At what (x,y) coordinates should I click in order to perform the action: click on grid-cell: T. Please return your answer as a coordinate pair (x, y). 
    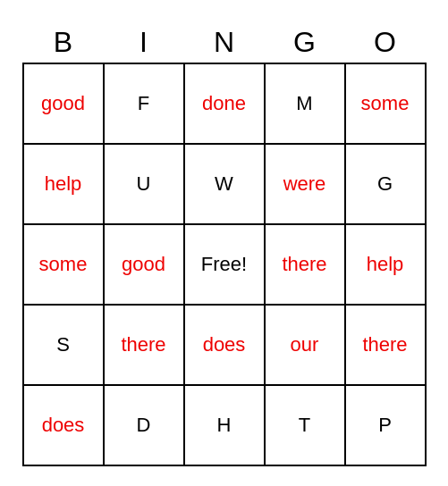
    Looking at the image, I should click on (306, 426).